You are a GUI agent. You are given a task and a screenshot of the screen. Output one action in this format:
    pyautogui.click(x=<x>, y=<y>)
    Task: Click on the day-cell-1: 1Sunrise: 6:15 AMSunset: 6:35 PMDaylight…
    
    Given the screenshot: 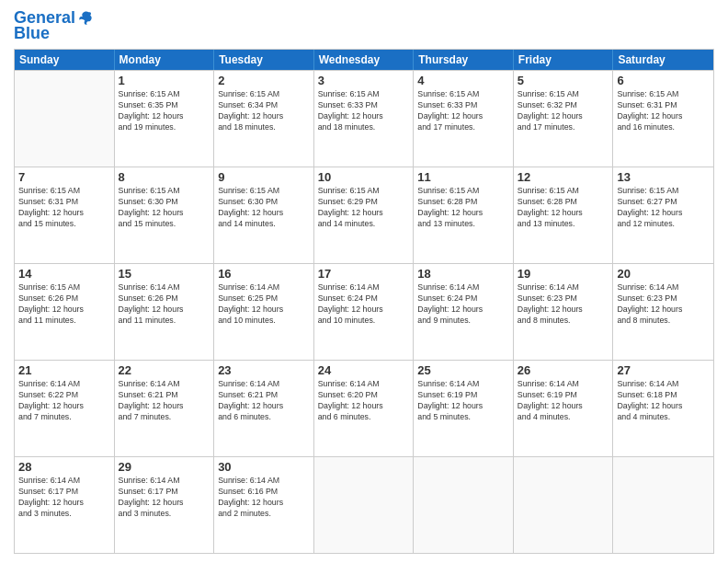 What is the action you would take?
    pyautogui.click(x=165, y=119)
    